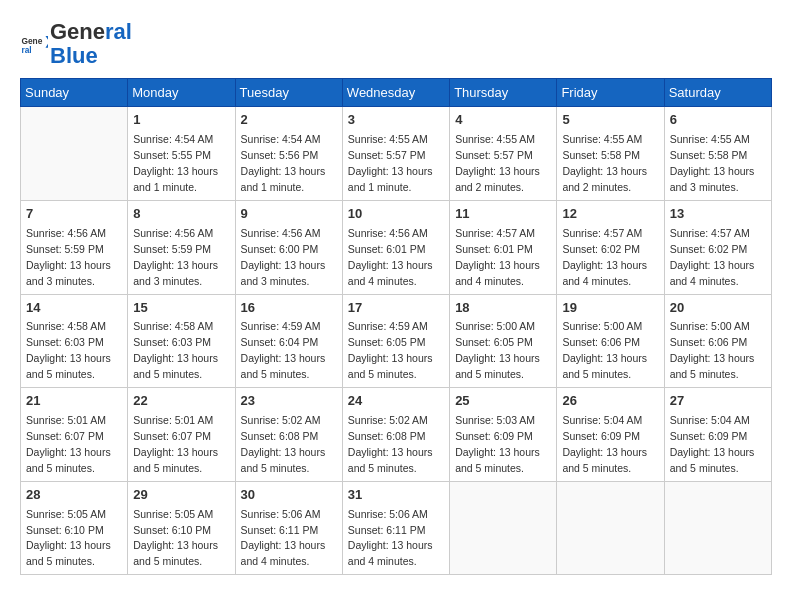 This screenshot has height=612, width=792. What do you see at coordinates (284, 350) in the screenshot?
I see `day-info: Sunrise: 4:59 AMSunset: 6:04 PMDaylight:…` at bounding box center [284, 350].